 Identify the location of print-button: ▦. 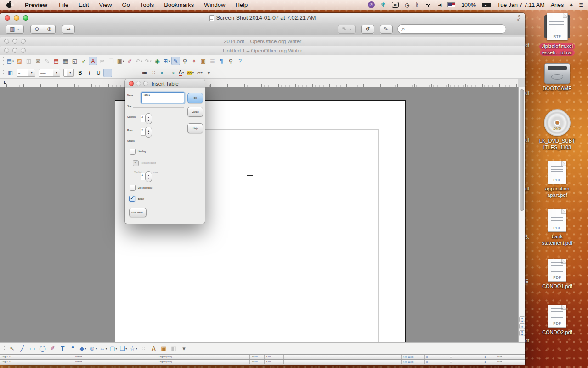
(65, 61).